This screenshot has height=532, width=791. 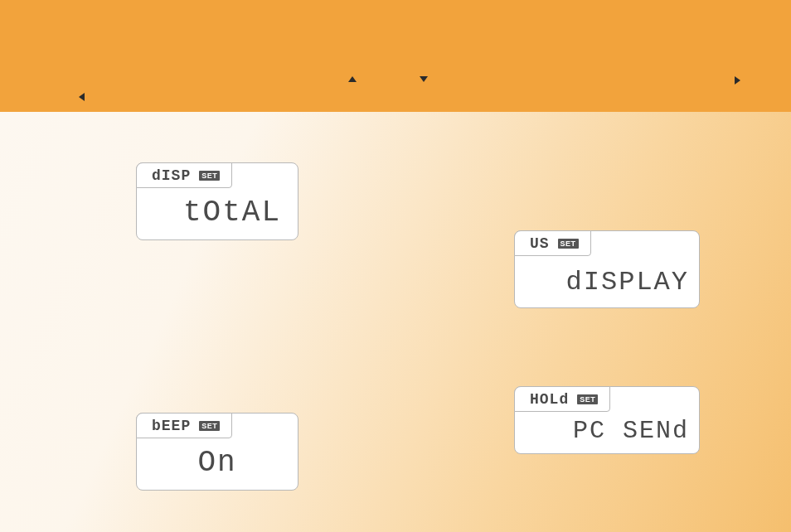 What do you see at coordinates (217, 462) in the screenshot?
I see `lcd-value-beep: On` at bounding box center [217, 462].